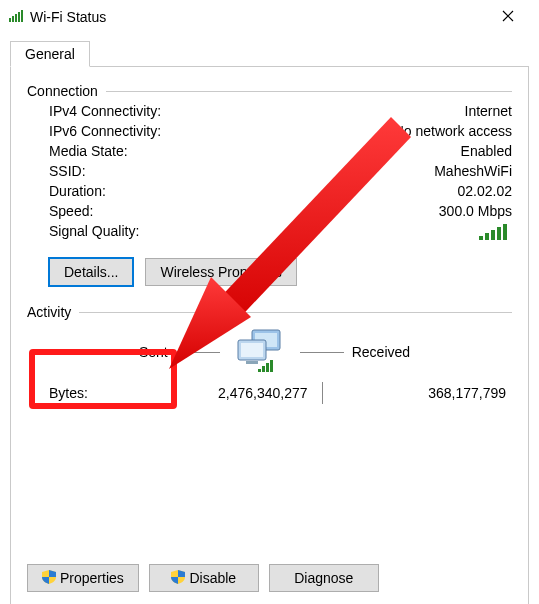 This screenshot has height=604, width=539. Describe the element at coordinates (476, 211) in the screenshot. I see `speed-value: 300.0 Mbps` at that location.